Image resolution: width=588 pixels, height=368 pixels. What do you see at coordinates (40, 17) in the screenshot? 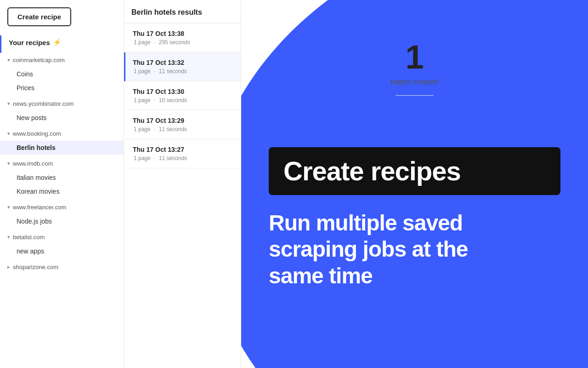
I see `create-recipe-button: Create recipe` at bounding box center [40, 17].